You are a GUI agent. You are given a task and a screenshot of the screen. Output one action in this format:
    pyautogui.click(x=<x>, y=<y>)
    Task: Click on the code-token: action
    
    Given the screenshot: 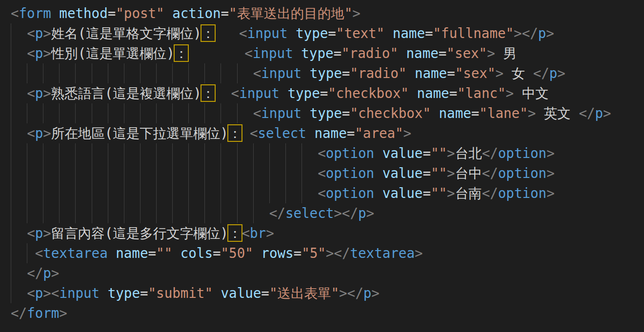 What is the action you would take?
    pyautogui.click(x=196, y=13)
    